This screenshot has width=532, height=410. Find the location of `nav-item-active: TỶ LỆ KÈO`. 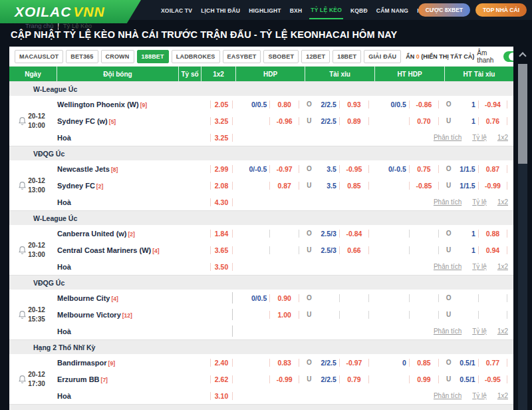

nav-item-active: TỶ LỆ KÈO is located at coordinates (326, 10).